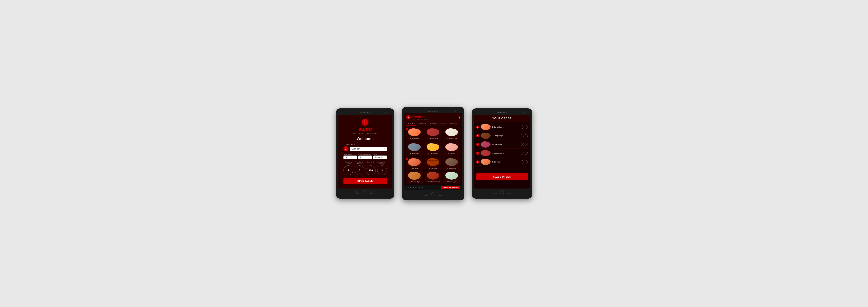 Image resolution: width=868 pixels, height=307 pixels. What do you see at coordinates (433, 117) in the screenshot?
I see `menu-logo-row: ⦿ sumo SUSHI & GRILL RESTAURANT` at bounding box center [433, 117].